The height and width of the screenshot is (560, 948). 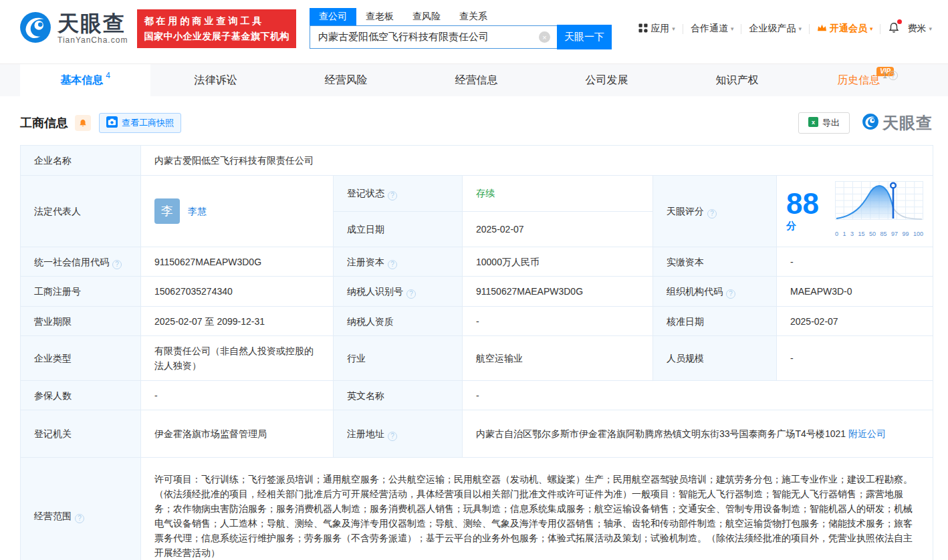 What do you see at coordinates (237, 291) in the screenshot?
I see `reg-number-value: 150627035274340` at bounding box center [237, 291].